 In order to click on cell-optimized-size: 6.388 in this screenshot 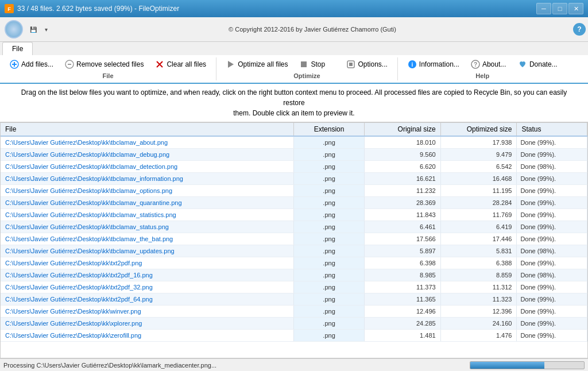, I will do `click(479, 263)`.